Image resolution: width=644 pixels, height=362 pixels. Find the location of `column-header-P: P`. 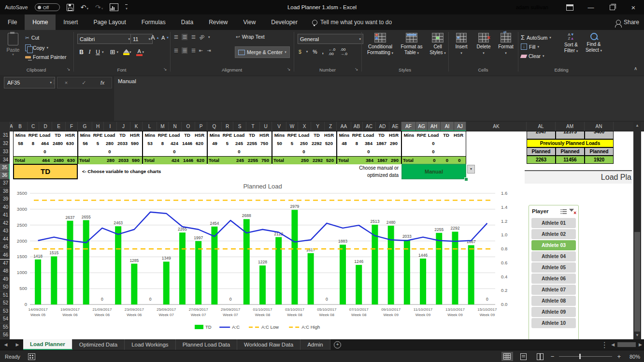

column-header-P: P is located at coordinates (201, 127).